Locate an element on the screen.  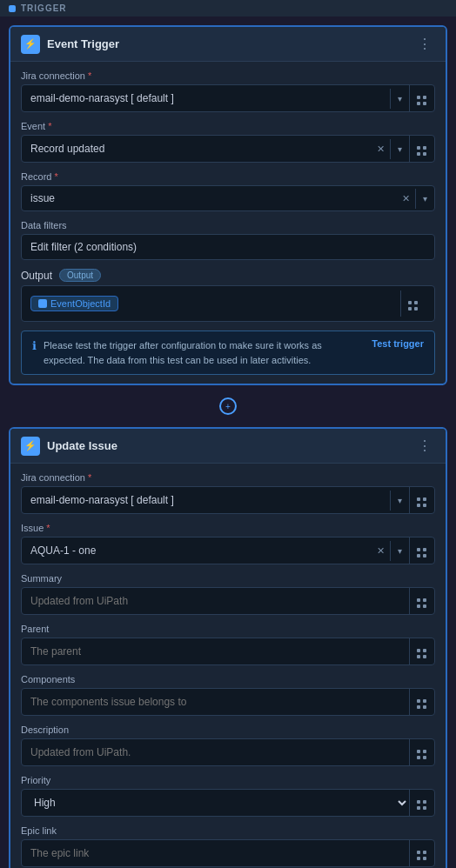
event-label: Event * is located at coordinates (228, 126).